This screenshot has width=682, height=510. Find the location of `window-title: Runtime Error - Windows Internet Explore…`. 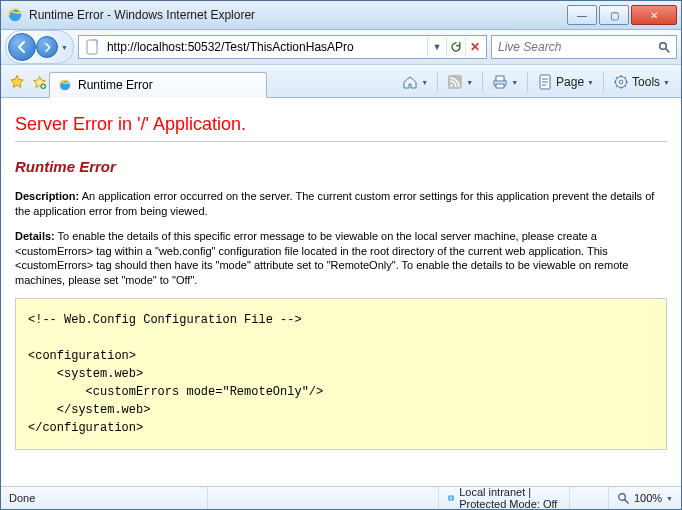

window-title: Runtime Error - Windows Internet Explore… is located at coordinates (297, 15).